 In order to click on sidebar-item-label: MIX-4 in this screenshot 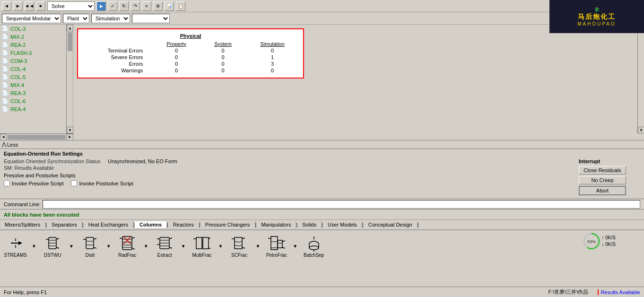, I will do `click(17, 85)`.